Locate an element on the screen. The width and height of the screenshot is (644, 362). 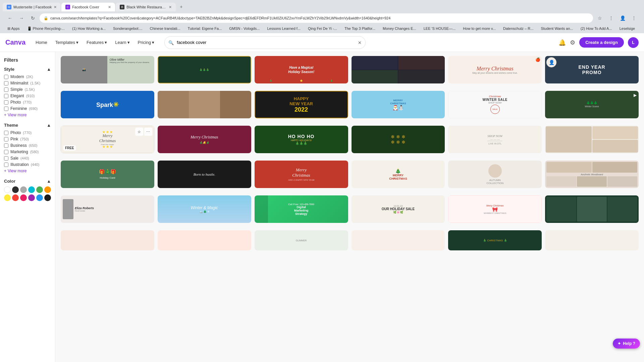
template-card-vintage-finds is located at coordinates (398, 70).